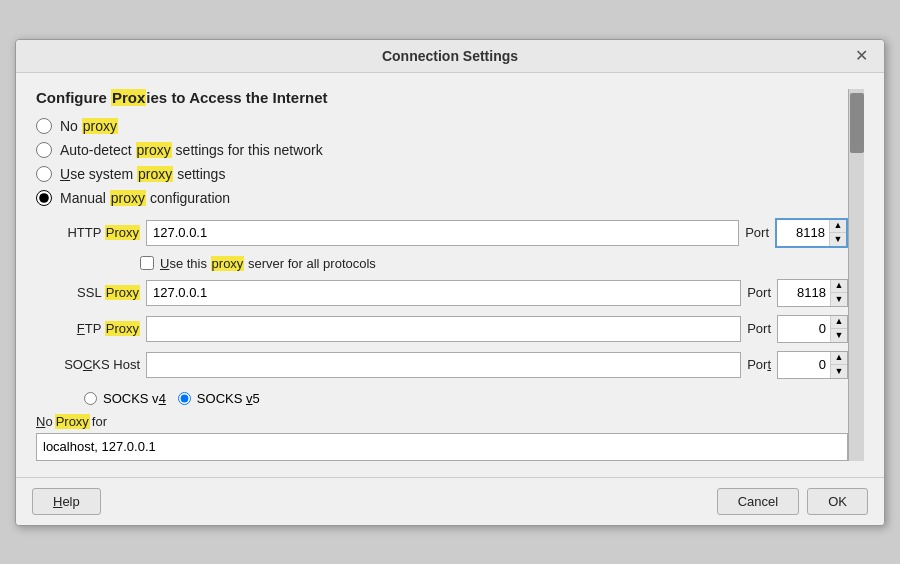 This screenshot has height=564, width=900. What do you see at coordinates (228, 398) in the screenshot?
I see `socks-v5-label: SOCKS v5` at bounding box center [228, 398].